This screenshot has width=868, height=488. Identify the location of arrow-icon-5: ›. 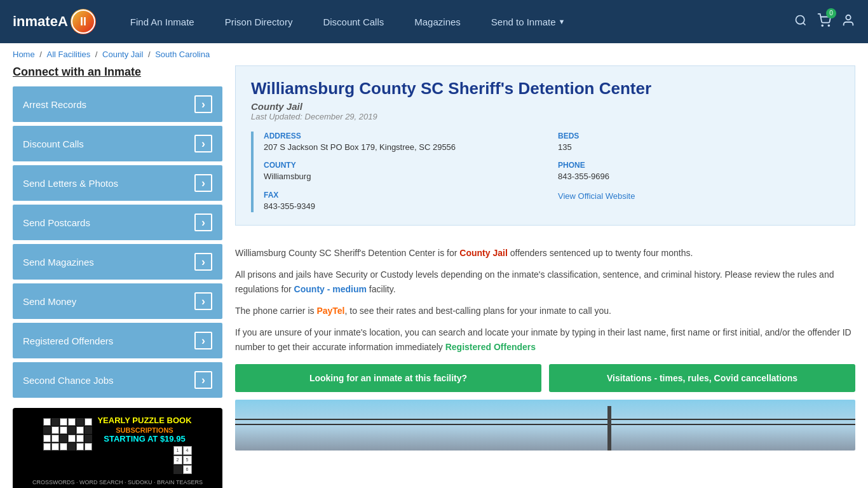
(203, 301).